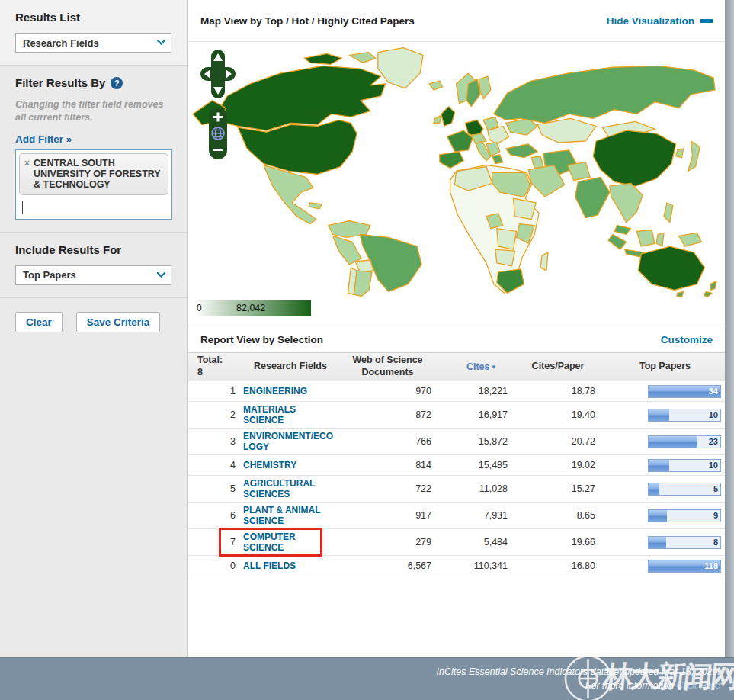  Describe the element at coordinates (216, 391) in the screenshot. I see `row-rank: 1` at that location.